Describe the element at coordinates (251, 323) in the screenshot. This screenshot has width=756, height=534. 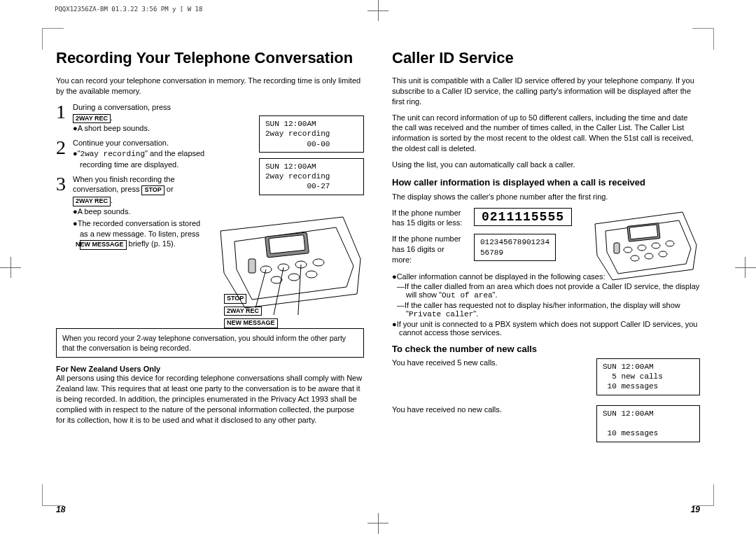
I see `callout-new-message: NEW MESSAGE` at that location.